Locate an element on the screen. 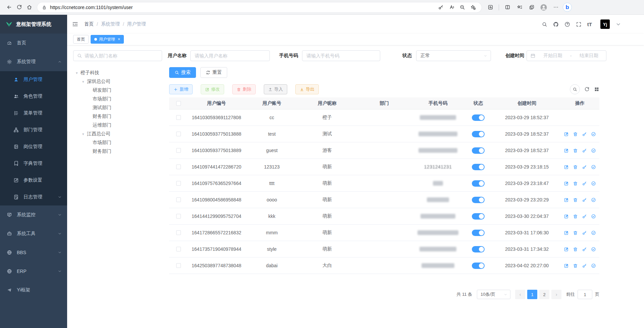 This screenshot has height=328, width=644. tree-node-运维部门: 运维部门 is located at coordinates (119, 125).